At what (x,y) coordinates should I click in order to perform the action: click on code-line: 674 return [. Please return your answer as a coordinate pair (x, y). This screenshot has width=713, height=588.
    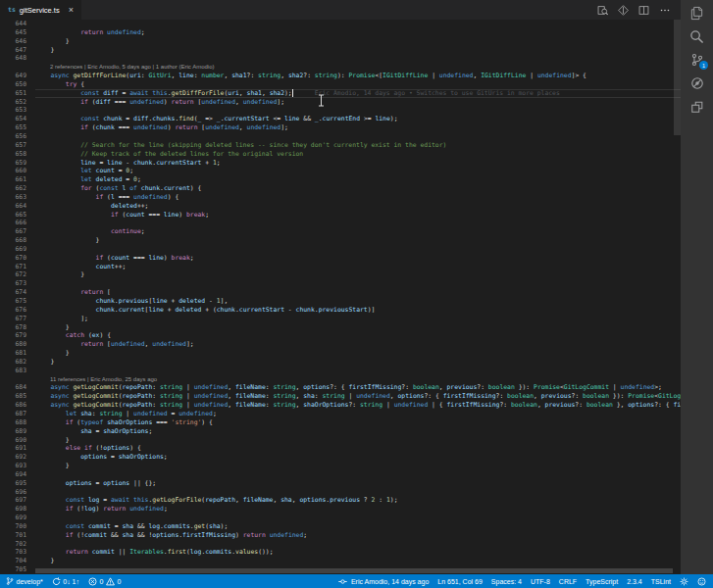
    Looking at the image, I should click on (340, 292).